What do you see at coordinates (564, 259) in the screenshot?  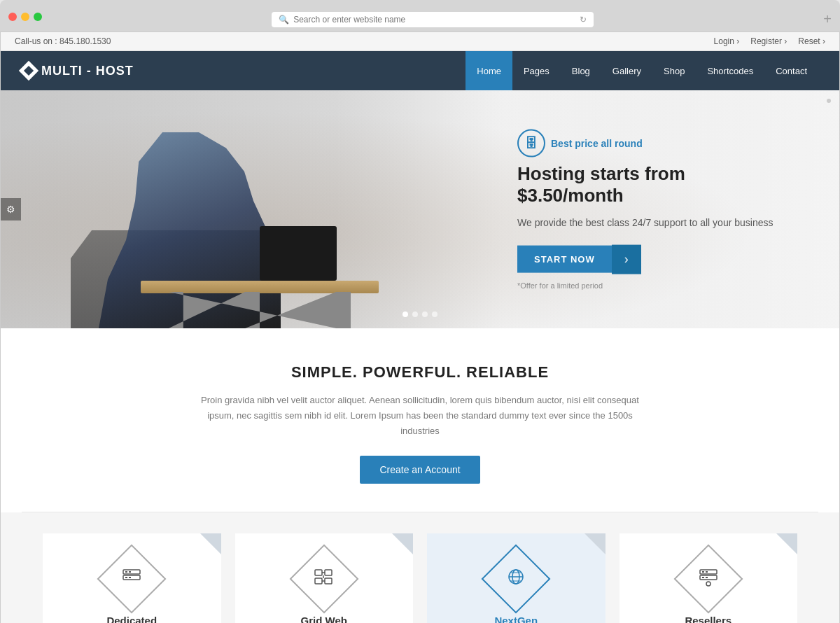 I see `start-now-button: START NOW` at bounding box center [564, 259].